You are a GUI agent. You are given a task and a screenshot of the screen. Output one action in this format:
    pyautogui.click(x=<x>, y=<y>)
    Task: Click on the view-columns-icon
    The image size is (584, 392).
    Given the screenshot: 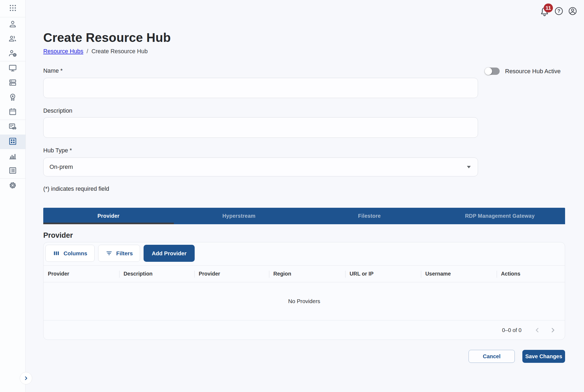 What is the action you would take?
    pyautogui.click(x=56, y=253)
    